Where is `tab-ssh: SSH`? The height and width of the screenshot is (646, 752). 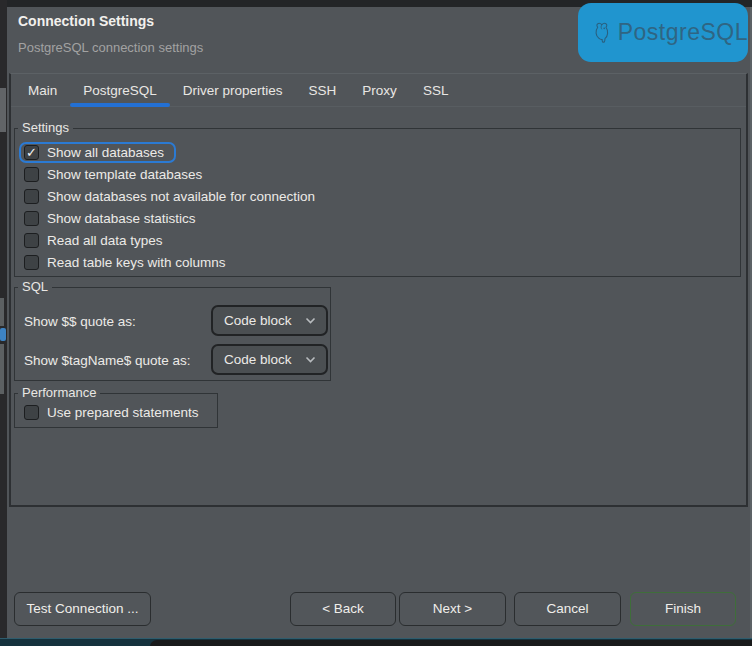 tab-ssh: SSH is located at coordinates (323, 90).